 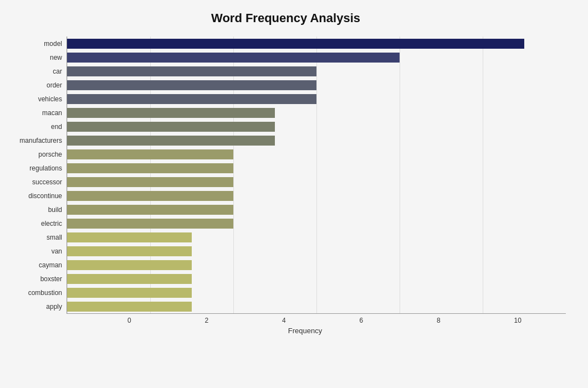 I want to click on y-label: apply, so click(x=54, y=307).